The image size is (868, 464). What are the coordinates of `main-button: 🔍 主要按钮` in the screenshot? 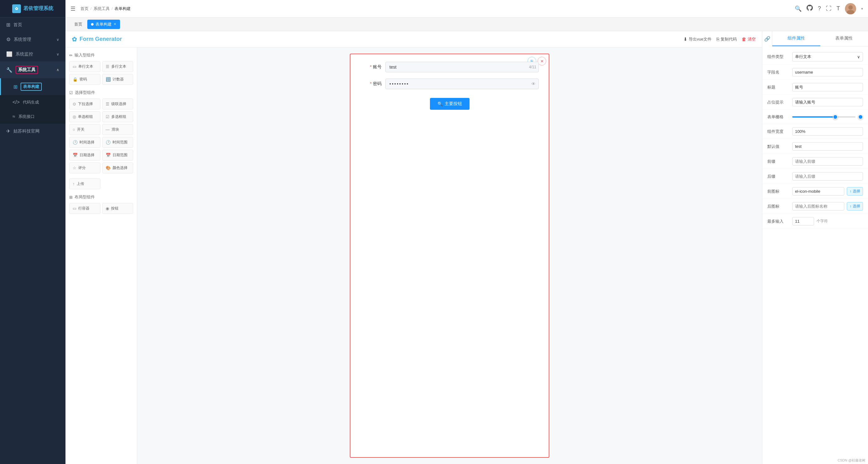 It's located at (450, 104).